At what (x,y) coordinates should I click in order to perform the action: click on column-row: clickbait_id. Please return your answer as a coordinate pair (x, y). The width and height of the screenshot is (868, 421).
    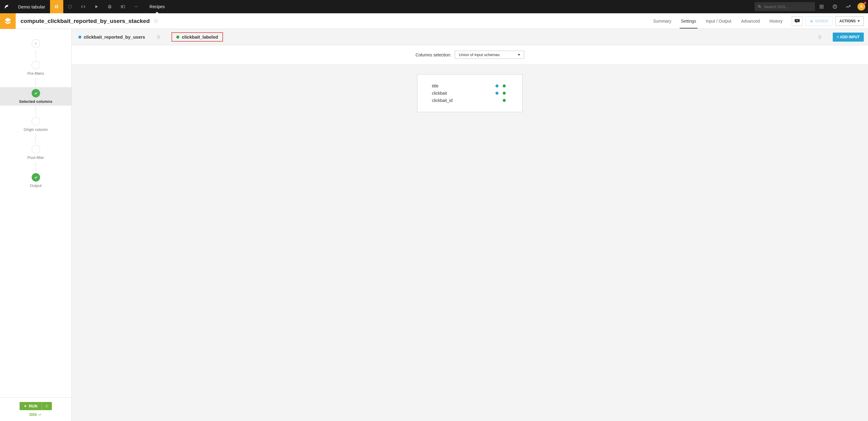
    Looking at the image, I should click on (470, 100).